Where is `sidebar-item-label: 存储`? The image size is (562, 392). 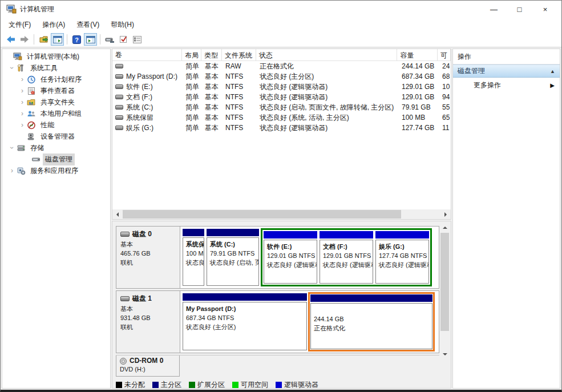
sidebar-item-label: 存储 is located at coordinates (37, 148).